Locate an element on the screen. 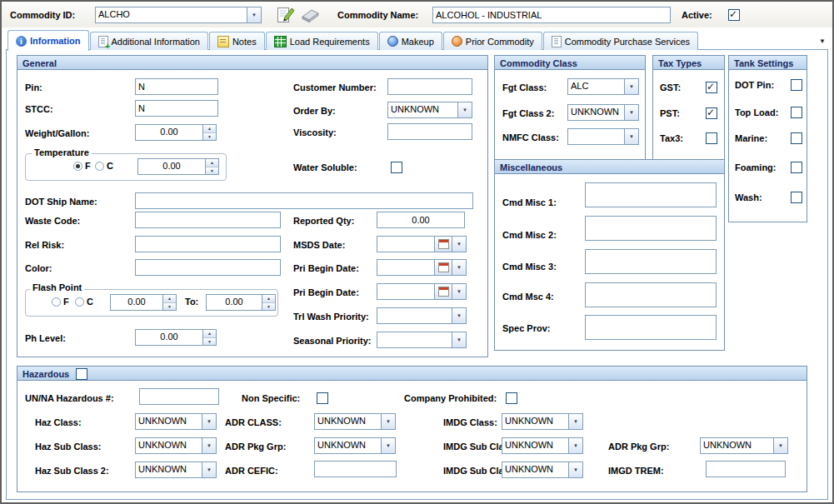 The image size is (834, 504). commodity-id-select: ALCHO ▼ is located at coordinates (178, 15).